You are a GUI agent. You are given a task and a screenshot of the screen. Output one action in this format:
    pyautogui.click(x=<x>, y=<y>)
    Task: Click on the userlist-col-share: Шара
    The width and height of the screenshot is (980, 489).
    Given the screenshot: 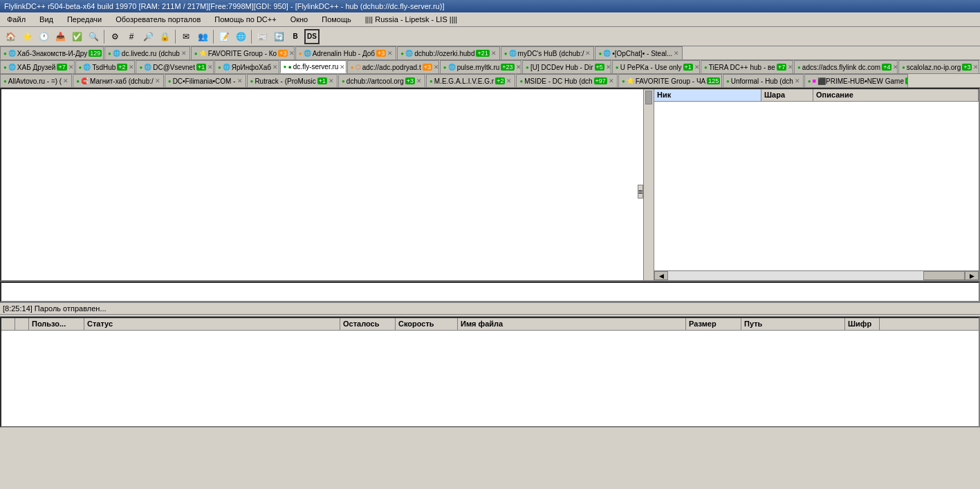 What is the action you would take?
    pyautogui.click(x=787, y=95)
    